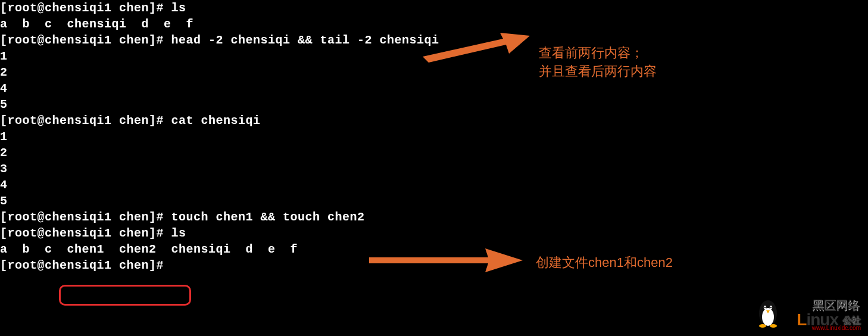 The width and height of the screenshot is (868, 336). Describe the element at coordinates (598, 63) in the screenshot. I see `annotation-head-tail: 查看前两行内容； 并且查看后两行内容` at that location.